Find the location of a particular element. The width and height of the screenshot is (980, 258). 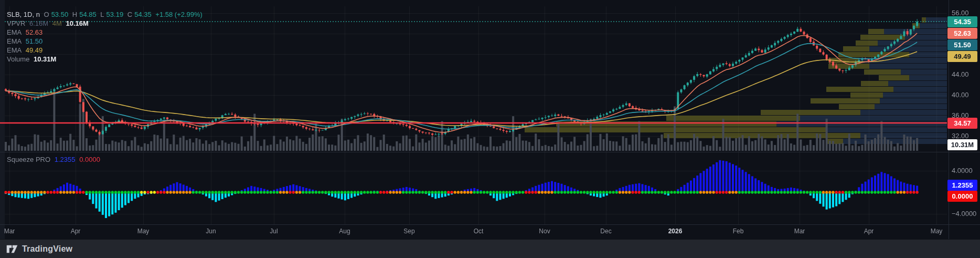

high-label: H is located at coordinates (74, 15).